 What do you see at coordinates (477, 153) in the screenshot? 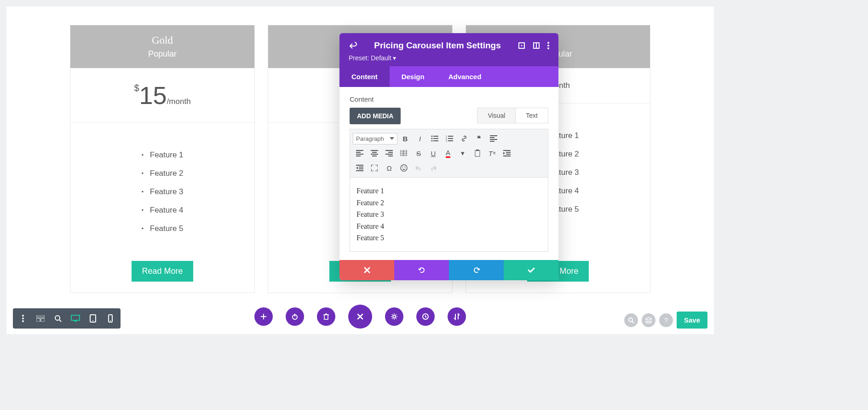
I see `paste-icon` at bounding box center [477, 153].